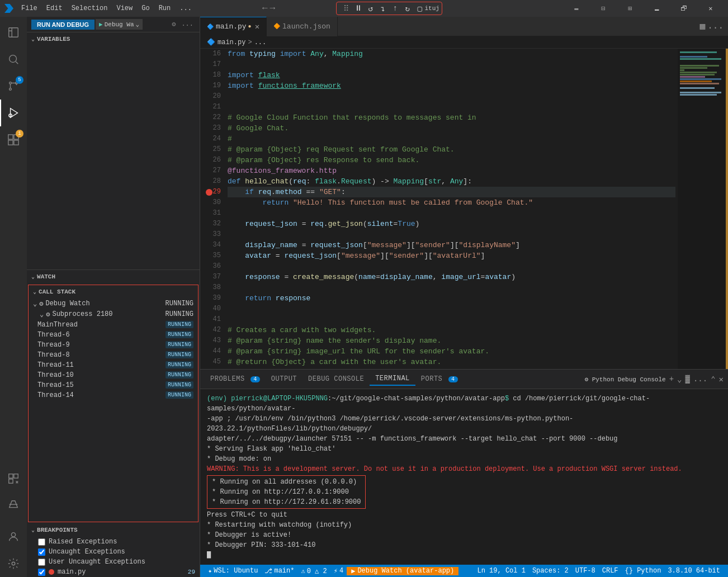 The width and height of the screenshot is (728, 577). Describe the element at coordinates (371, 8) in the screenshot. I see `debug-step-over: ↺` at that location.